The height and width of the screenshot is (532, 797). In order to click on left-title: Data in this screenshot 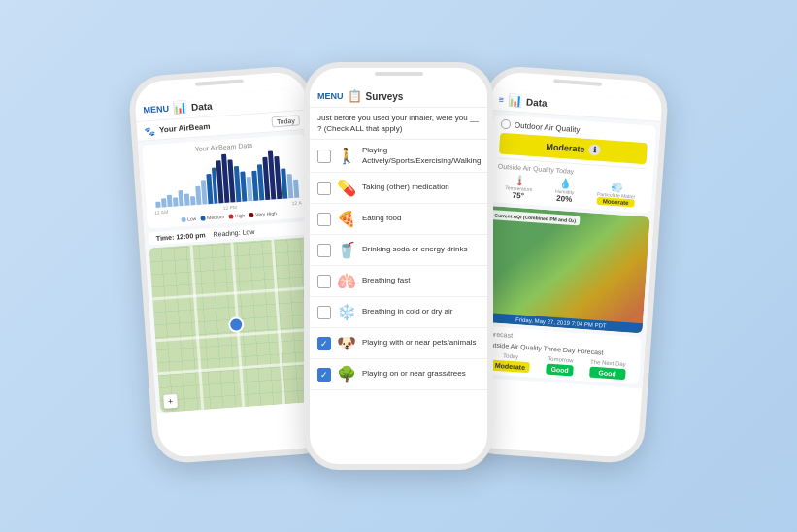, I will do `click(202, 106)`.